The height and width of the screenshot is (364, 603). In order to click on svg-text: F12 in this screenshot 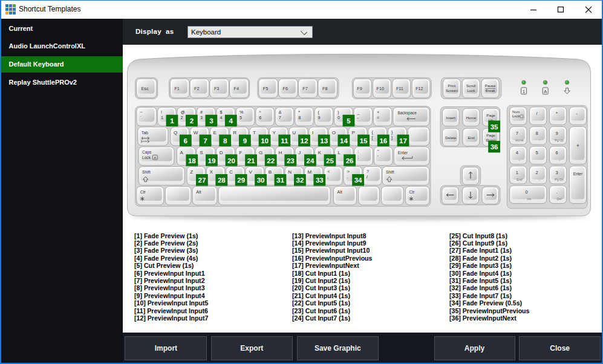, I will do `click(419, 88)`.